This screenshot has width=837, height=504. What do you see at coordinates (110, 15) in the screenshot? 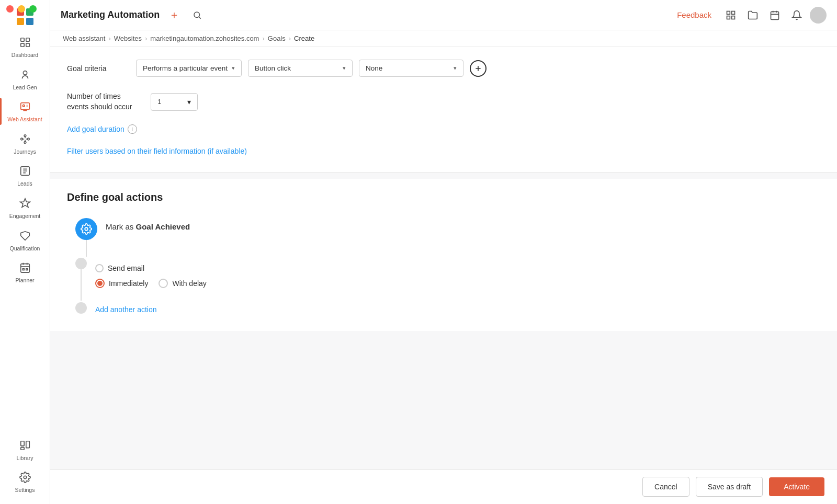
I see `app-title: Marketing Automation` at bounding box center [110, 15].